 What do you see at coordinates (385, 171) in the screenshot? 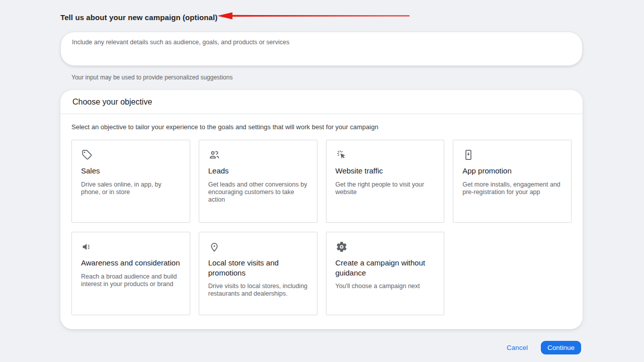
I see `tile-title: Website traffic` at bounding box center [385, 171].